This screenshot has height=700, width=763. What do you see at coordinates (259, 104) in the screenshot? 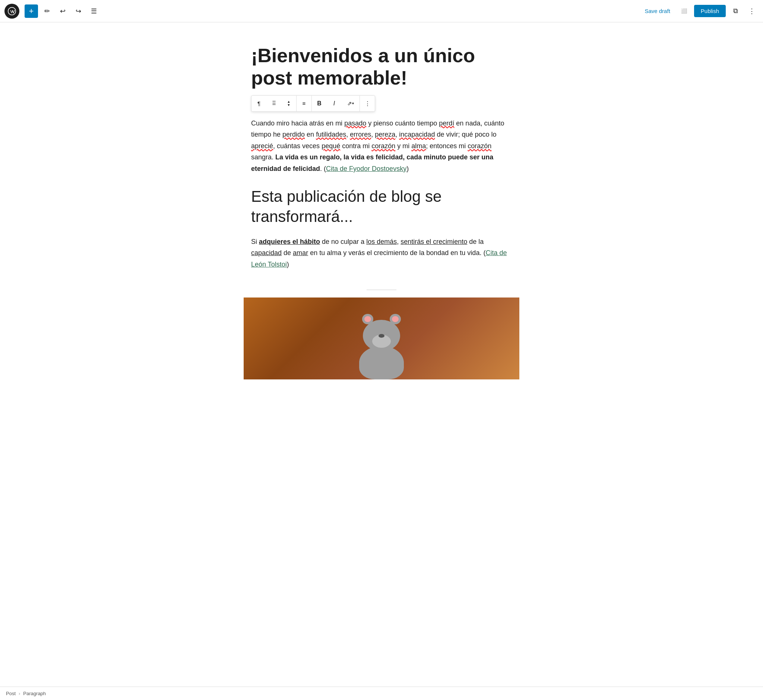
I see `block-type-button: ¶` at bounding box center [259, 104].